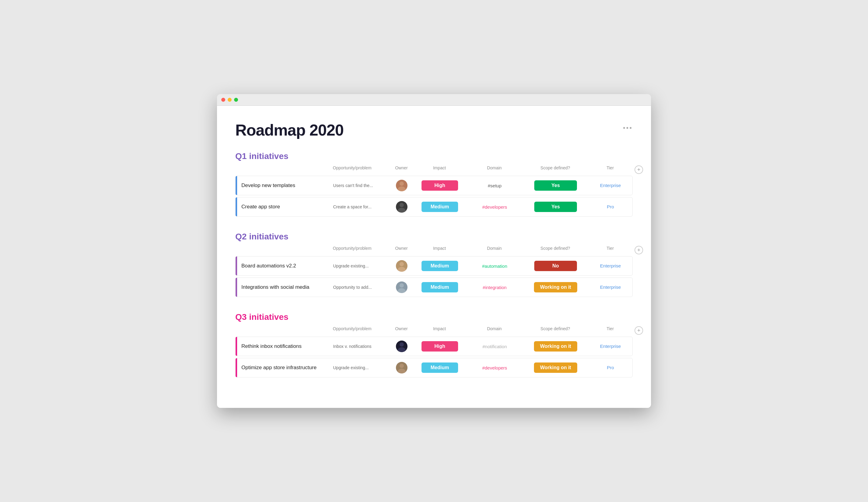  Describe the element at coordinates (434, 207) in the screenshot. I see `table-row: Create app store Create a space for... M…` at that location.